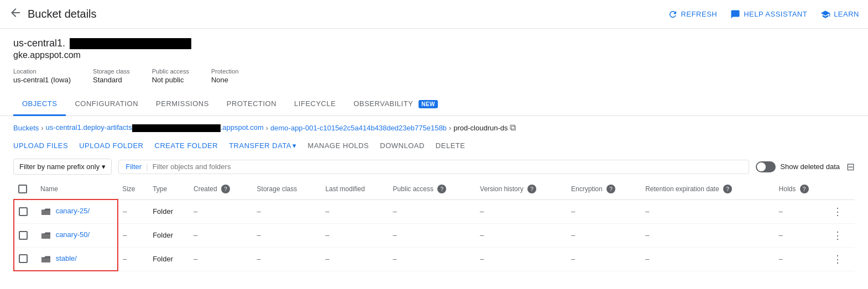 This screenshot has width=868, height=289. What do you see at coordinates (73, 211) in the screenshot?
I see `row-folder-name-0: canary-25/` at bounding box center [73, 211].